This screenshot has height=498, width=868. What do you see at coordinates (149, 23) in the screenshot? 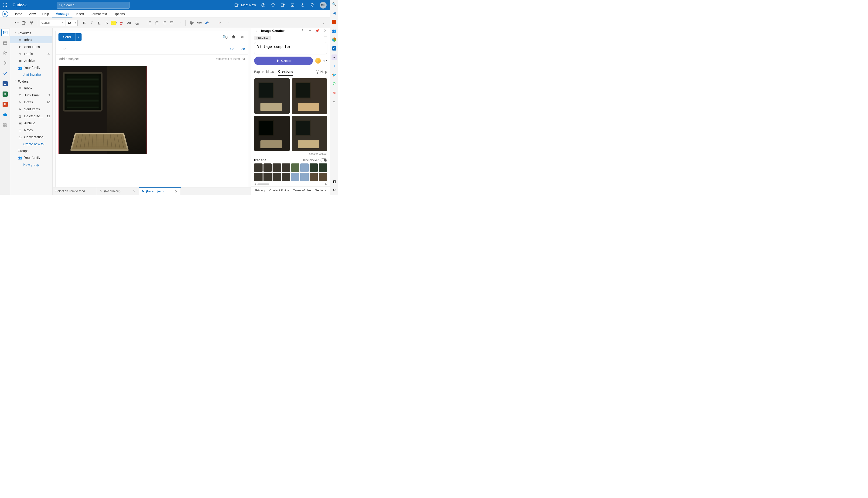
I see `bullet-list-button` at bounding box center [149, 23].